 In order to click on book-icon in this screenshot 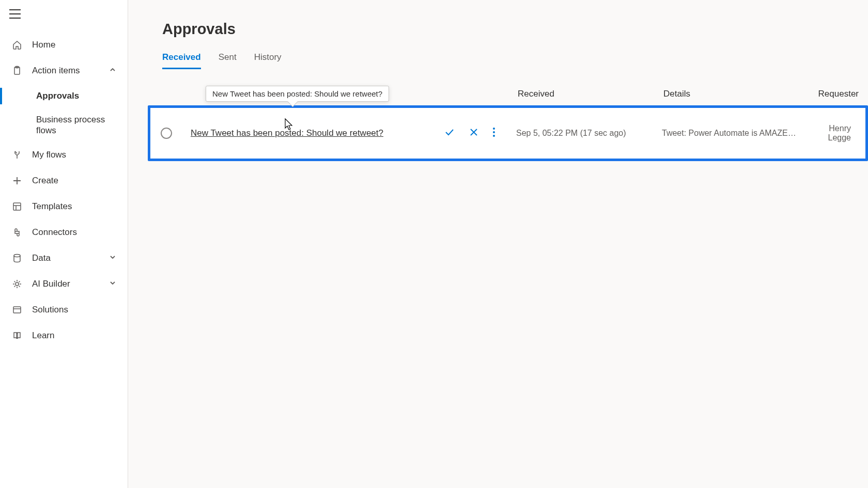, I will do `click(17, 336)`.